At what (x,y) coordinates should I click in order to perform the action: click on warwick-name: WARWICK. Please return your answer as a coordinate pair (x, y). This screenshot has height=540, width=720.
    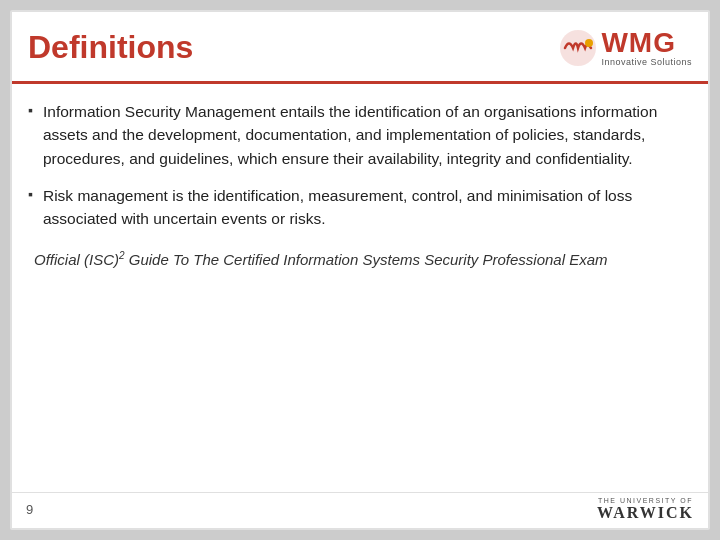
    Looking at the image, I should click on (646, 513).